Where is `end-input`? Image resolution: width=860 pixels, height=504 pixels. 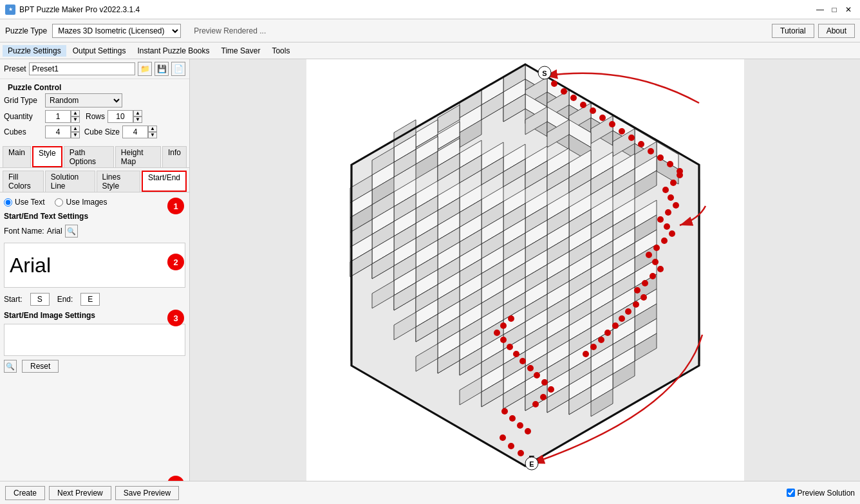 end-input is located at coordinates (90, 299).